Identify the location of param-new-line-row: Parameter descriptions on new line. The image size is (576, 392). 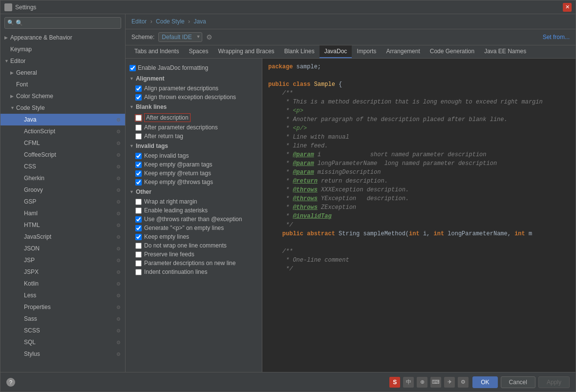
(193, 263).